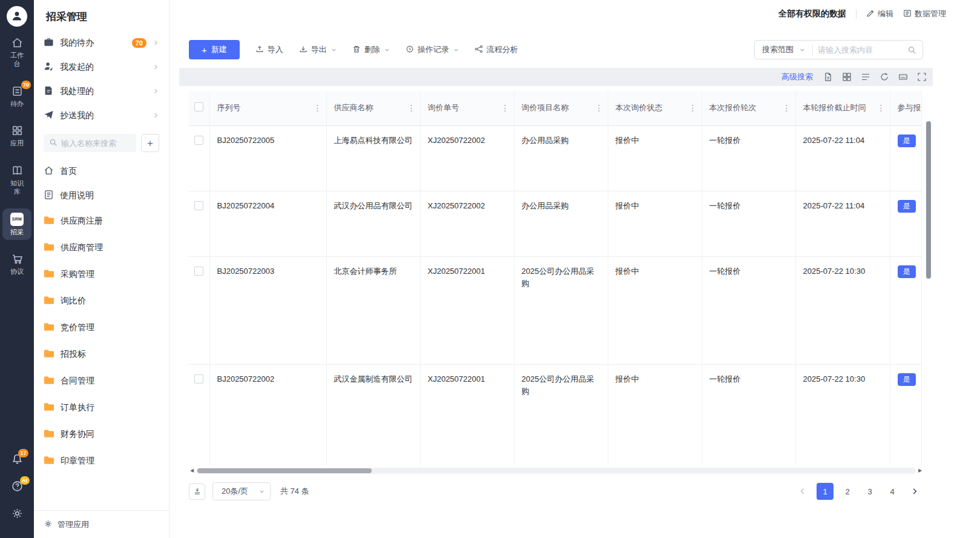 Image resolution: width=980 pixels, height=538 pixels. What do you see at coordinates (17, 459) in the screenshot?
I see `notifications-button: 17` at bounding box center [17, 459].